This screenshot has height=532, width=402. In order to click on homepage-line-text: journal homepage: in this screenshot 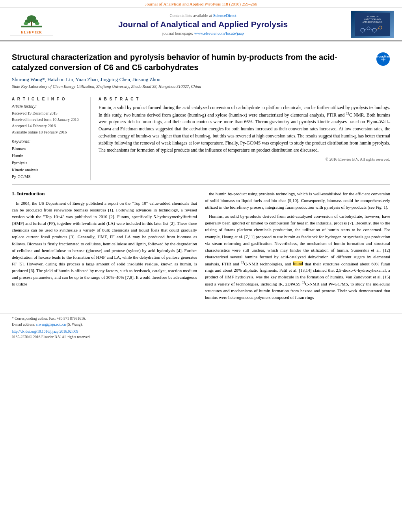, I will do `click(178, 33)`.